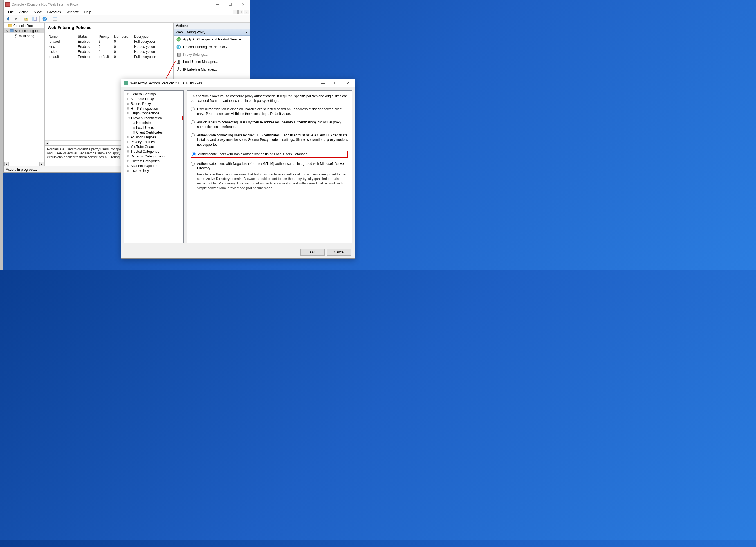 The image size is (756, 547). I want to click on col-name: Name, so click(62, 37).